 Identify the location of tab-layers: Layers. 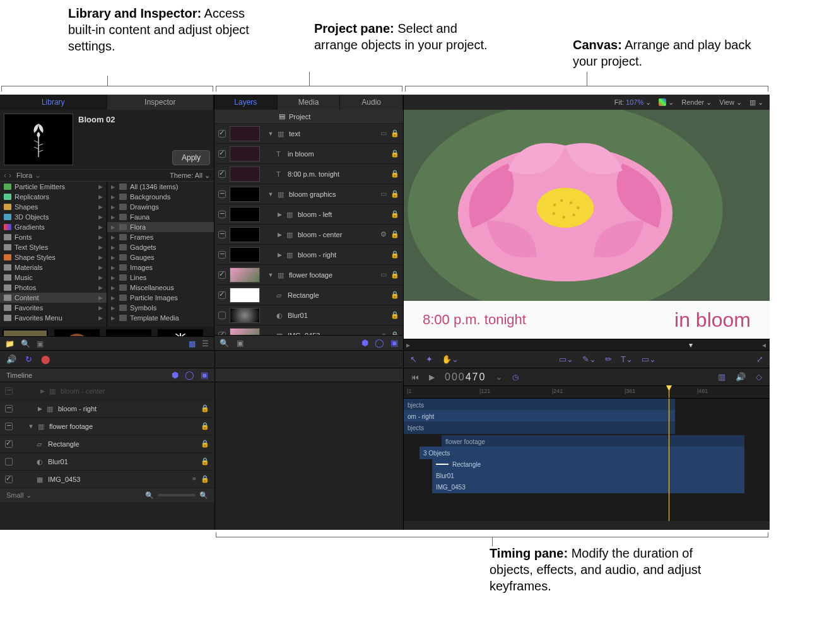
(246, 102).